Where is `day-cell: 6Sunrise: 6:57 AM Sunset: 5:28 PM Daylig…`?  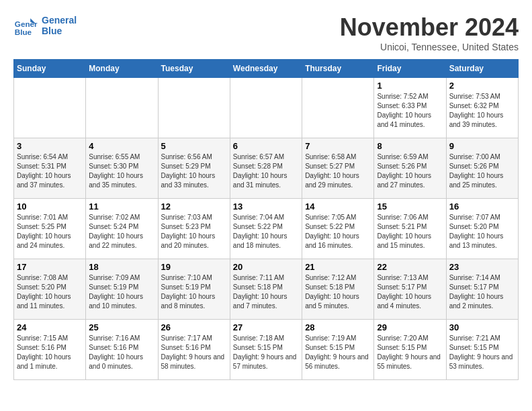 day-cell: 6Sunrise: 6:57 AM Sunset: 5:28 PM Daylig… is located at coordinates (266, 169).